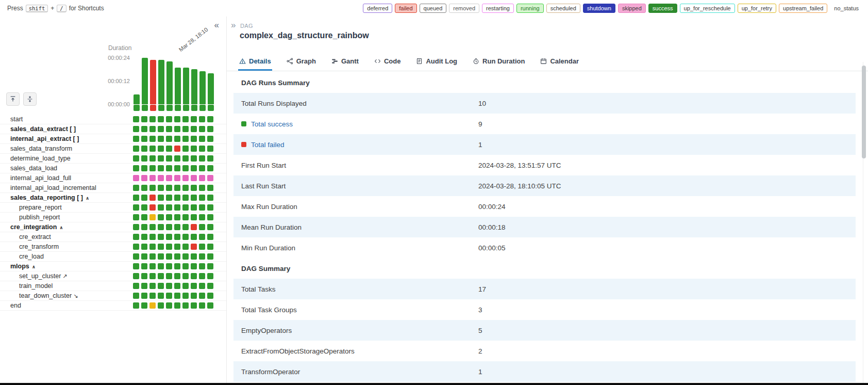 The image size is (868, 385). Describe the element at coordinates (301, 61) in the screenshot. I see `tab-graph: Graph` at that location.